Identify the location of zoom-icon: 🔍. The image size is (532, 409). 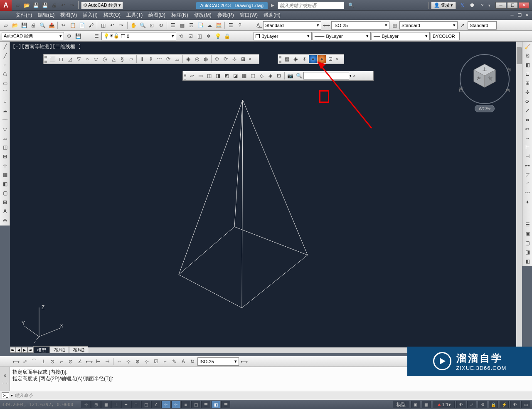
(143, 25).